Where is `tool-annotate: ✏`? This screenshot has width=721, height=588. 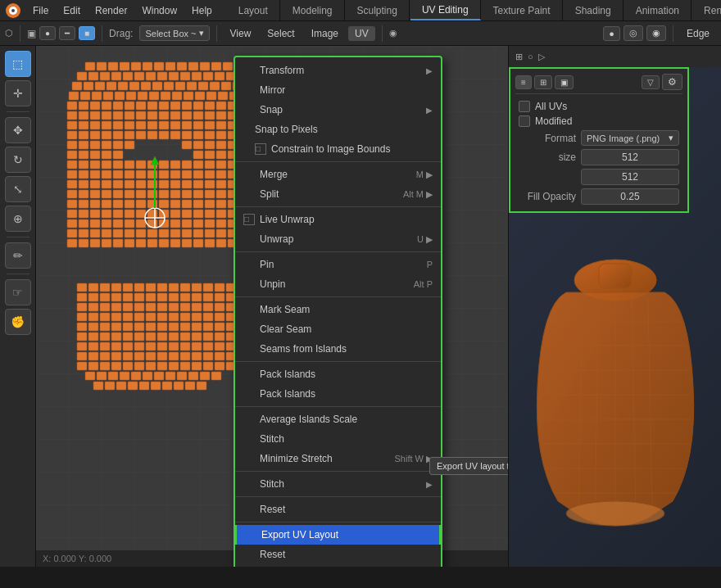 tool-annotate: ✏ is located at coordinates (18, 256).